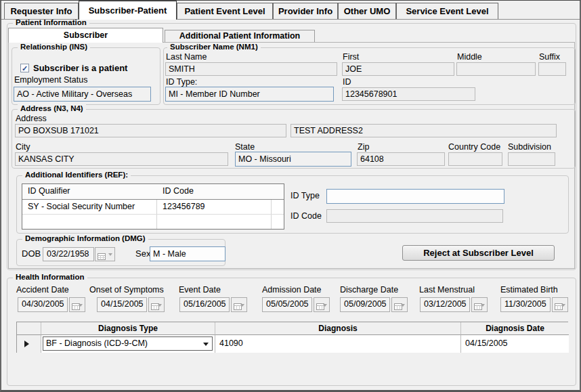  I want to click on diagnosis-type-combobox: BF - Diagnosis (ICD-9-CM), so click(127, 344).